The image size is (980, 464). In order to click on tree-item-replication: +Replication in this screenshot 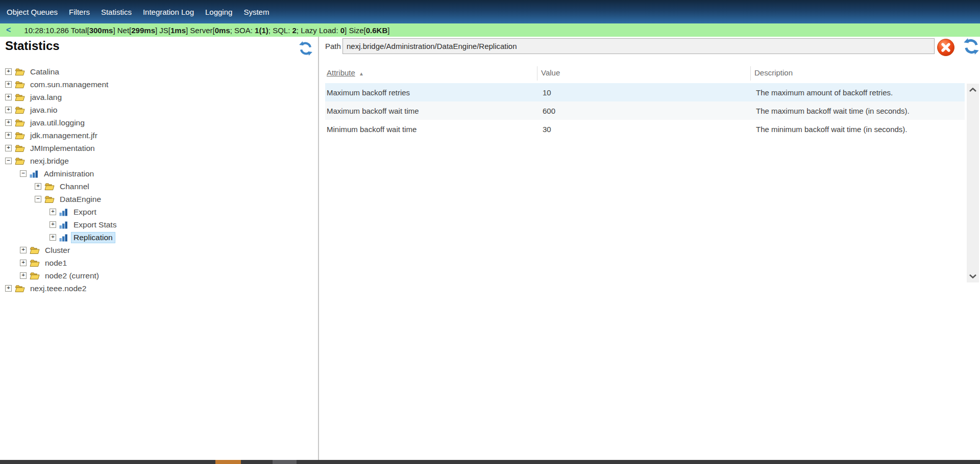, I will do `click(156, 238)`.